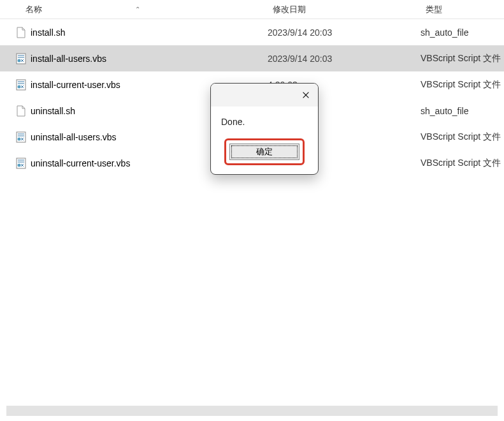 The height and width of the screenshot is (421, 504). I want to click on header-type-label: 类型, so click(434, 10).